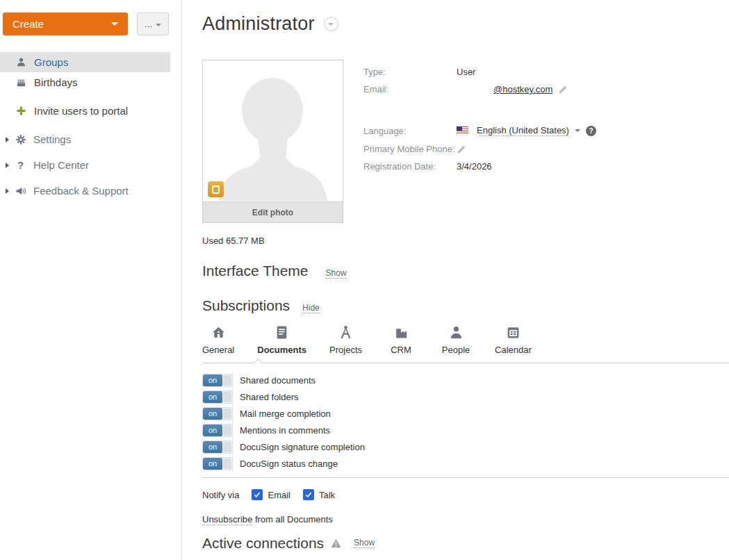 The width and height of the screenshot is (729, 560). Describe the element at coordinates (466, 271) in the screenshot. I see `interface-theme-section: Interface Theme Show` at that location.